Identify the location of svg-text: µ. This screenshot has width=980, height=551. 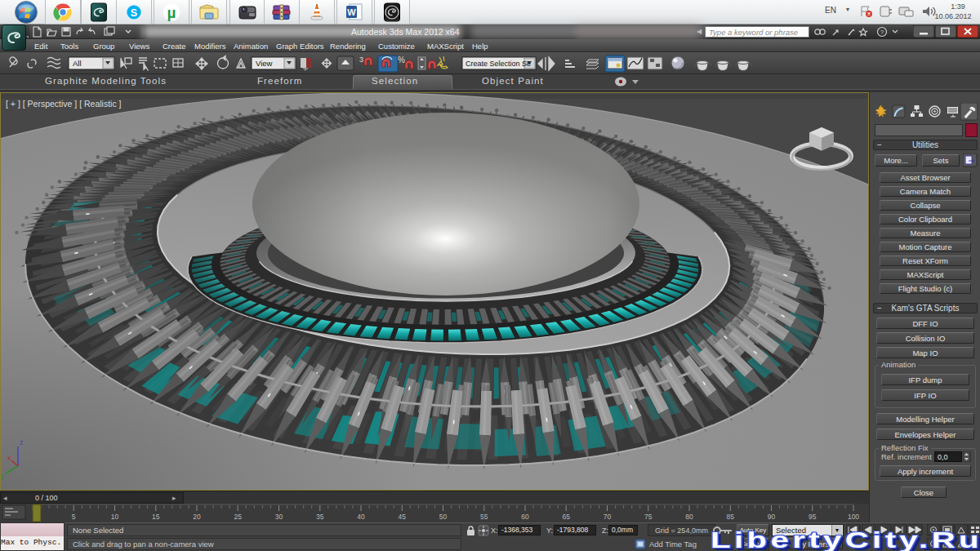
(172, 13).